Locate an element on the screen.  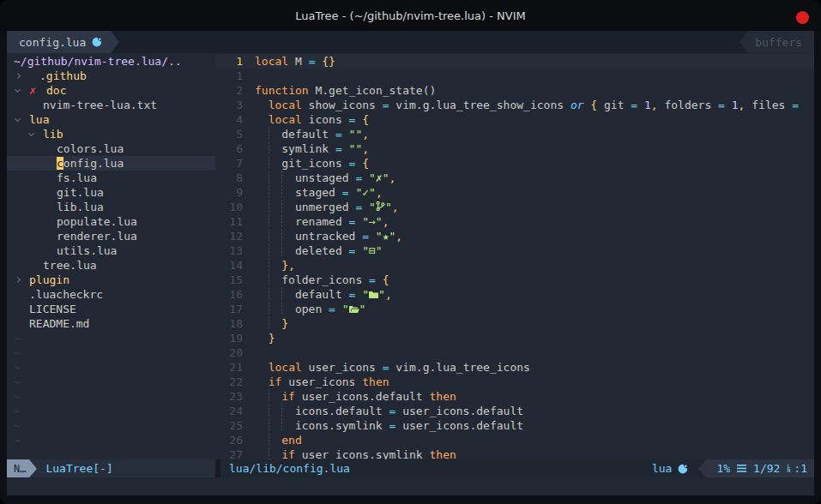
tree-item-README.md: README.md is located at coordinates (112, 324).